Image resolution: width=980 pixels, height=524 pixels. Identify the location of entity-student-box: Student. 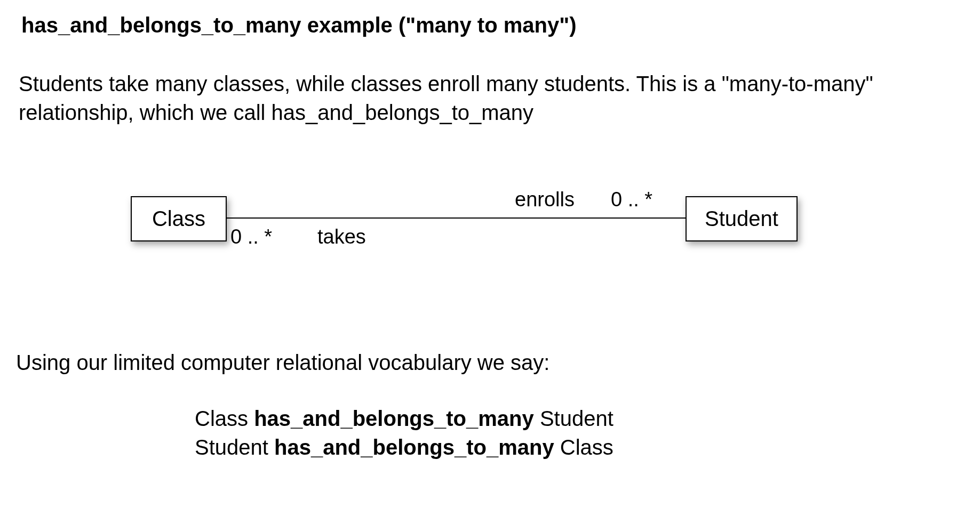
(742, 219).